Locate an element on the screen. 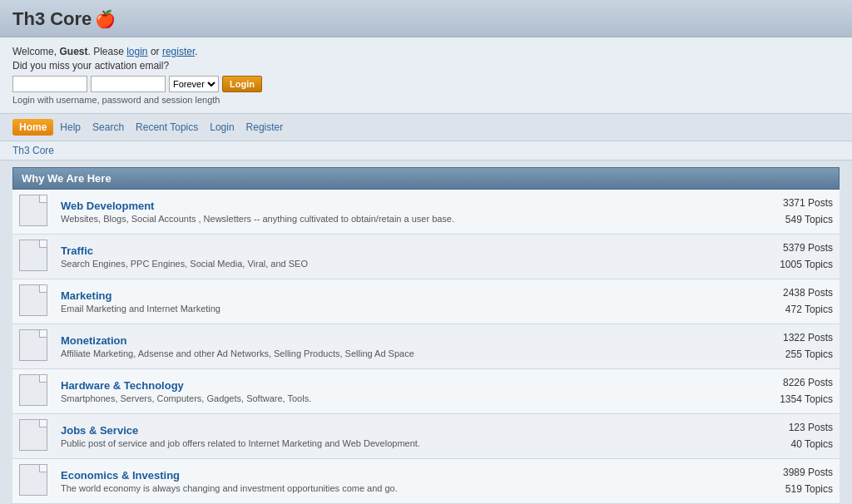  forum-stats: 123 Posts40 Topics is located at coordinates (790, 436).